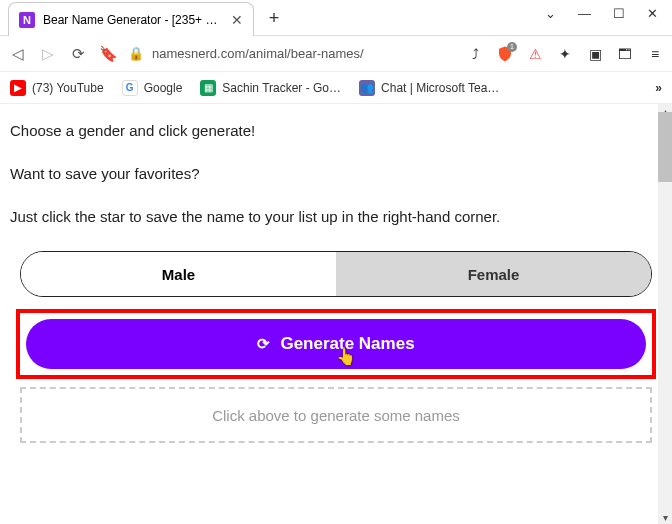  I want to click on lock-icon: 🔒, so click(136, 54).